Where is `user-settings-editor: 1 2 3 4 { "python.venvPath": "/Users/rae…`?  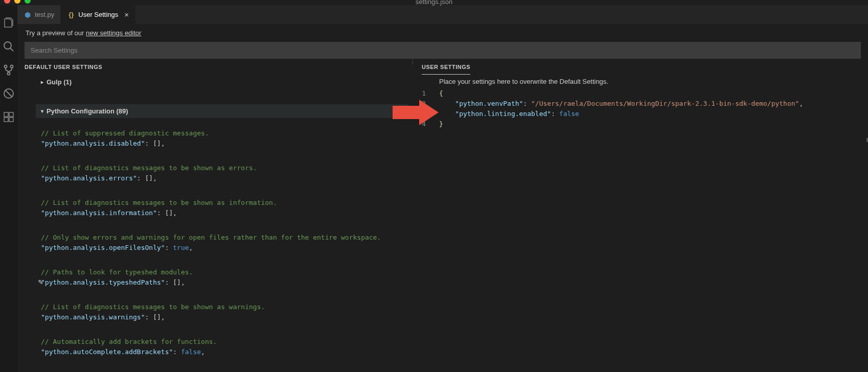
user-settings-editor: 1 2 3 4 { "python.venvPath": "/Users/rae… is located at coordinates (641, 109).